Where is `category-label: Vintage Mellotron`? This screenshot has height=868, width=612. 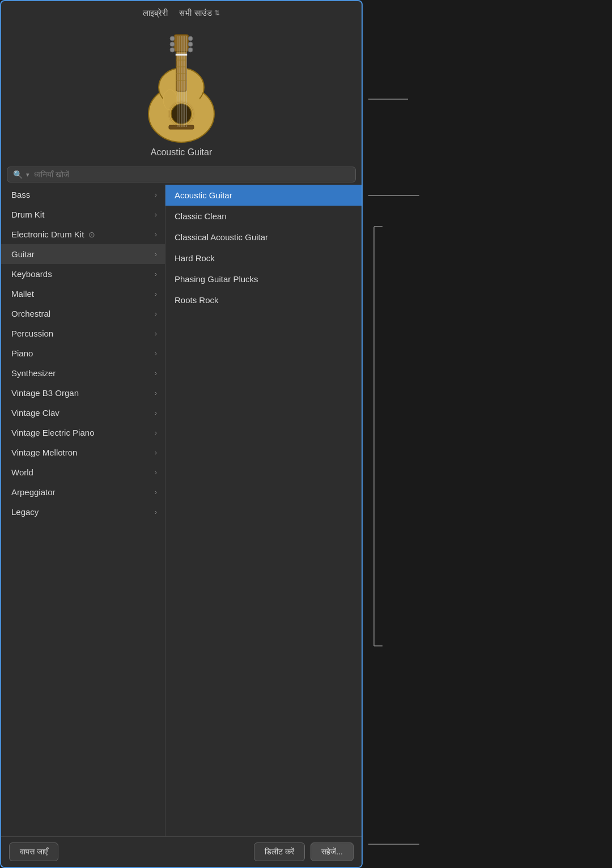 category-label: Vintage Mellotron is located at coordinates (44, 452).